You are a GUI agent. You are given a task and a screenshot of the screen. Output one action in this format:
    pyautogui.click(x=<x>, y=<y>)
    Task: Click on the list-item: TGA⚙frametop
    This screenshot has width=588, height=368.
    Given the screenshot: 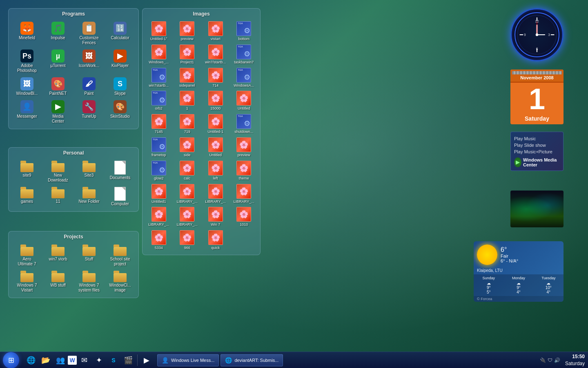 What is the action you would take?
    pyautogui.click(x=159, y=147)
    